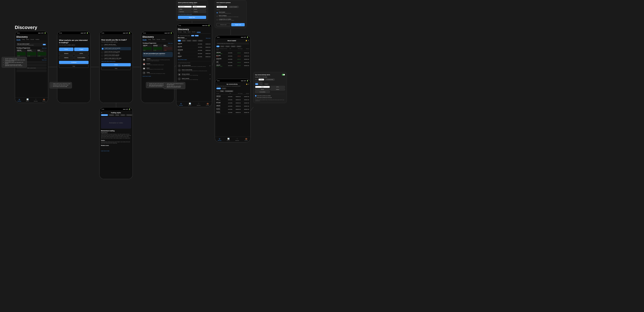  I want to click on view-more-news: View more, so click(44, 60).